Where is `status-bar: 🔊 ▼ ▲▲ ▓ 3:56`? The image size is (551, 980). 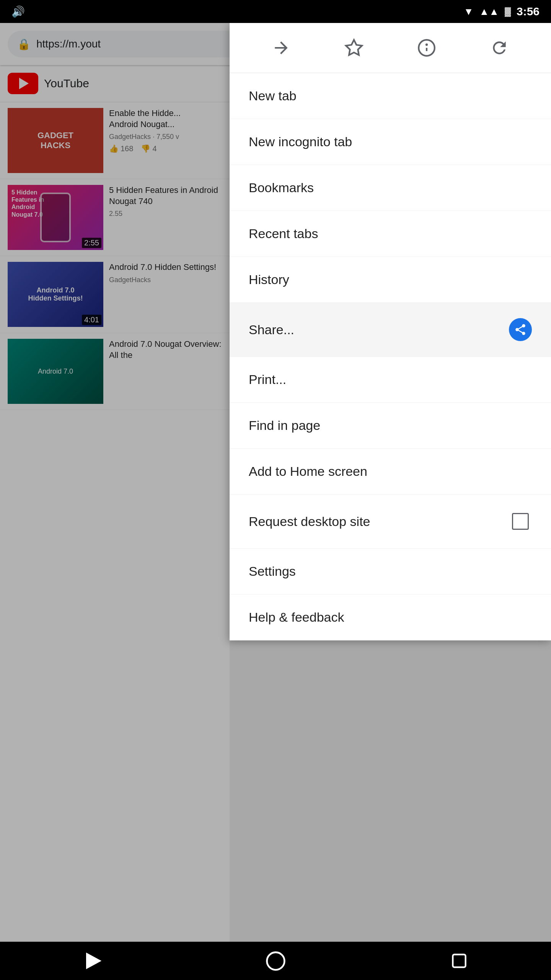
status-bar: 🔊 ▼ ▲▲ ▓ 3:56 is located at coordinates (276, 11).